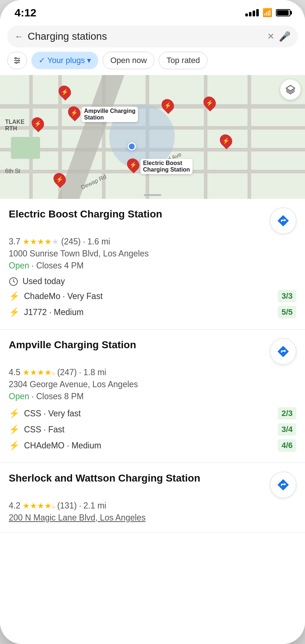  Describe the element at coordinates (15, 506) in the screenshot. I see `station-rating: 4.2` at that location.